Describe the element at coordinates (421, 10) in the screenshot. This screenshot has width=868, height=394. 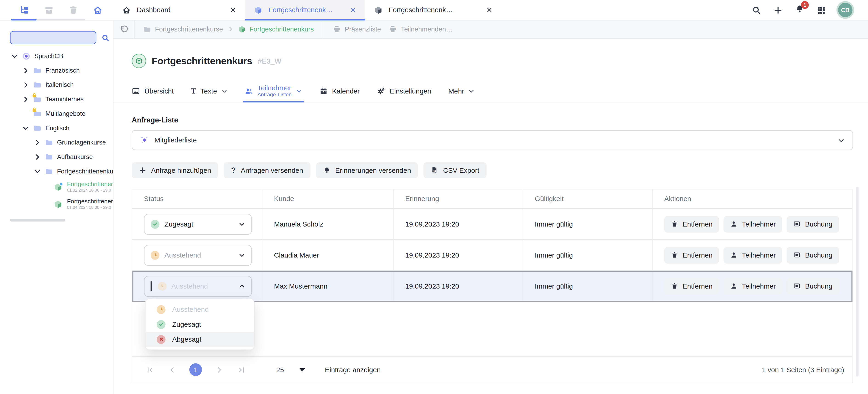
I see `tab-label: Fortgeschrittenenkurs` at that location.